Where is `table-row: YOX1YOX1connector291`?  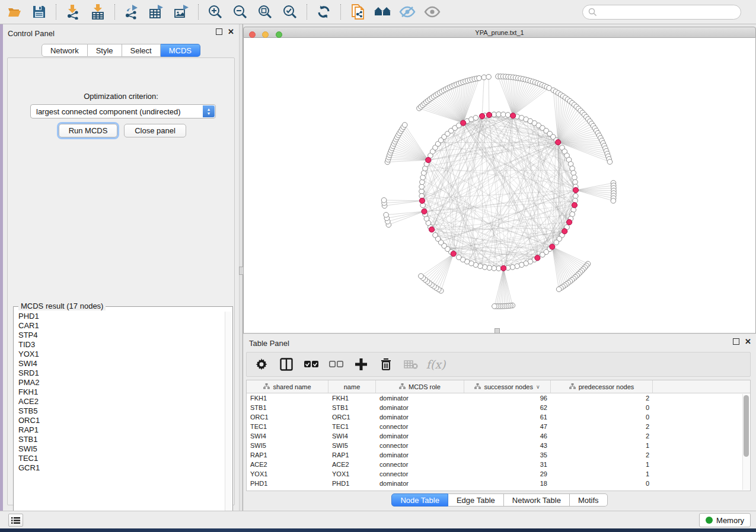 table-row: YOX1YOX1connector291 is located at coordinates (498, 474).